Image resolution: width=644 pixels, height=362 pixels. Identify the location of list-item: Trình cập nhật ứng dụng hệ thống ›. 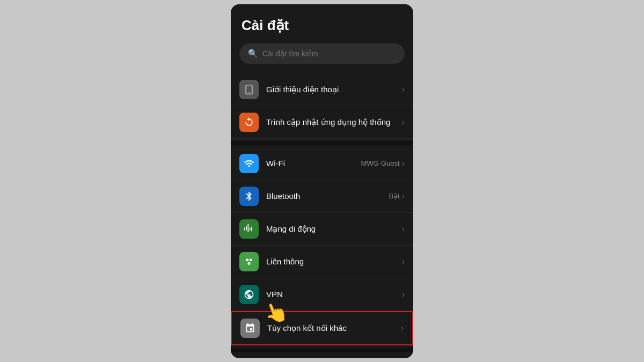
(322, 122).